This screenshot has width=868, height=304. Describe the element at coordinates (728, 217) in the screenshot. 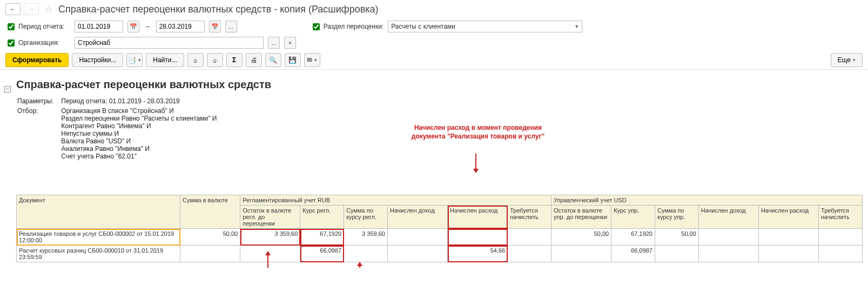

I see `col-mgmt-income: Начислен доход` at that location.